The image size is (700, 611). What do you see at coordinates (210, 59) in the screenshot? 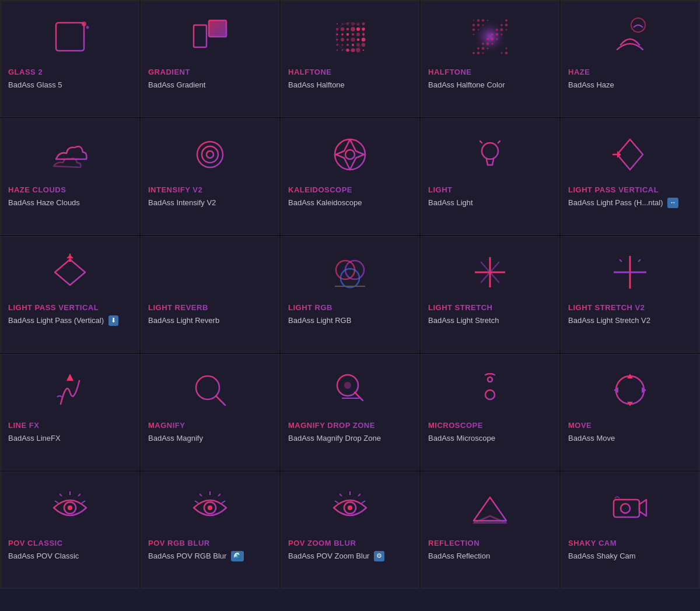
I see `effect-cell-gradient: GRADIENTBadAss Gradient` at bounding box center [210, 59].